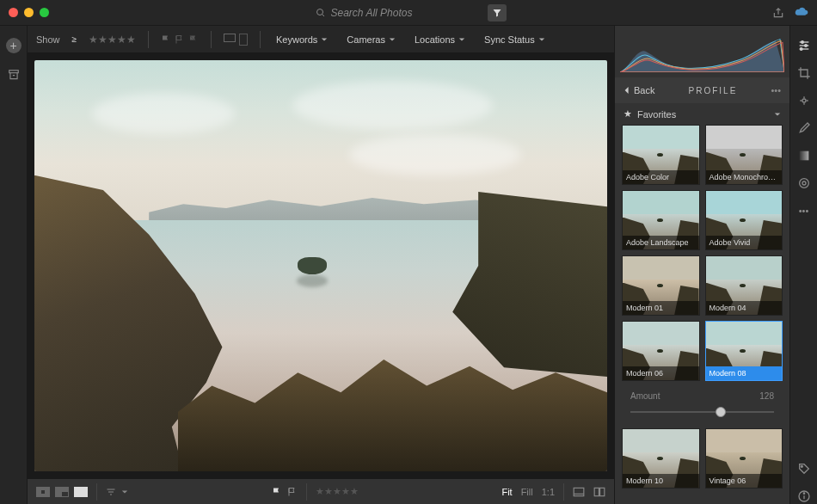 This screenshot has height=504, width=817. What do you see at coordinates (62, 492) in the screenshot?
I see `view-mode-group` at bounding box center [62, 492].